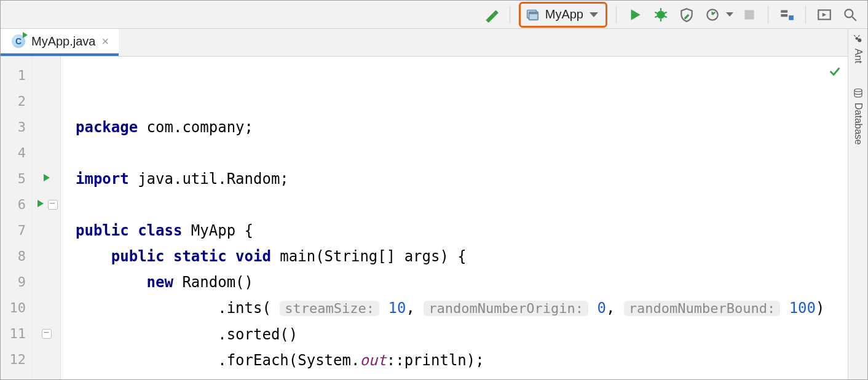 This screenshot has height=380, width=868. Describe the element at coordinates (858, 204) in the screenshot. I see `right-tool-rail: Ant Database` at that location.